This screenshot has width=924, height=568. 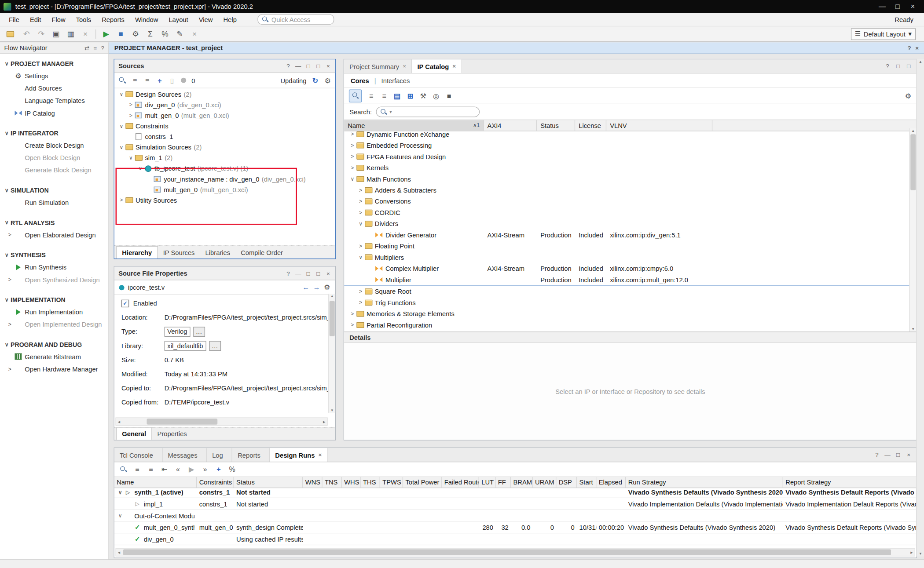 What do you see at coordinates (172, 80) in the screenshot?
I see `open-file-icon: ▯` at bounding box center [172, 80].